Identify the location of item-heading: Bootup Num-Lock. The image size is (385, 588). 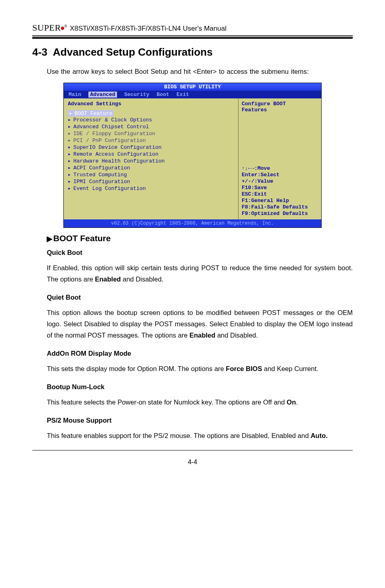
(200, 387).